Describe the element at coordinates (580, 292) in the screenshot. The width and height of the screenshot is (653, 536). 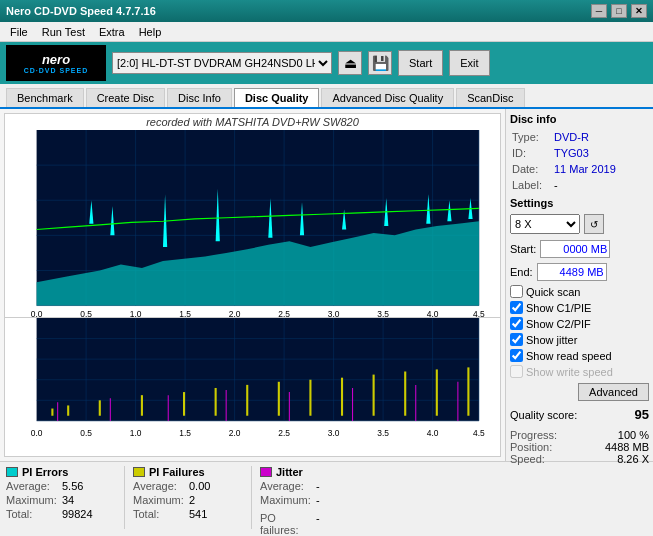
I see `quick-scan-checkbox-label: Quick scan` at that location.